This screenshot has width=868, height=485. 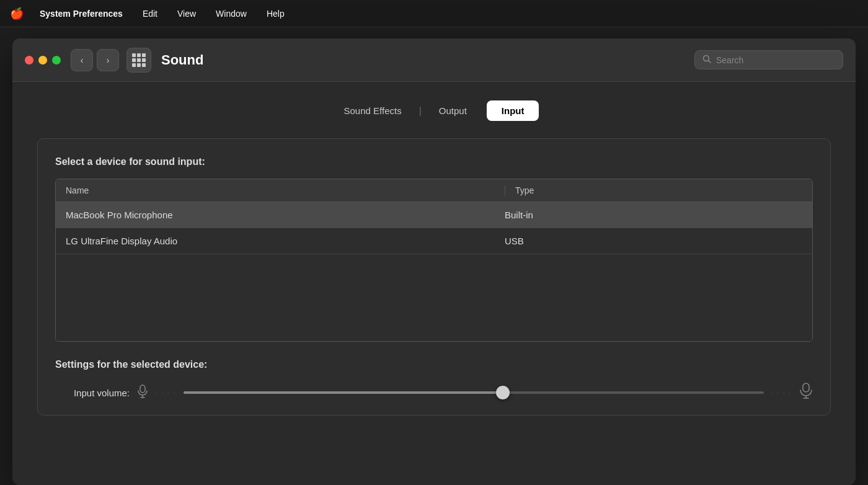 I want to click on forward-button: ›, so click(x=108, y=60).